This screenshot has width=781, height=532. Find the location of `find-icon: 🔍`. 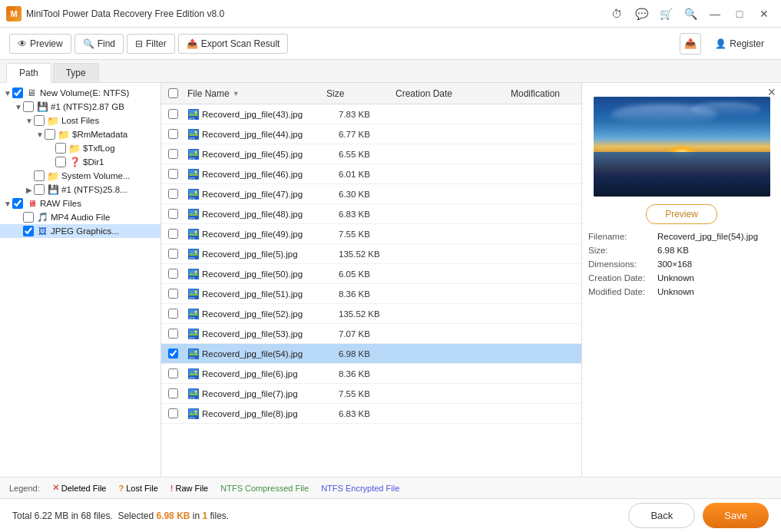

find-icon: 🔍 is located at coordinates (89, 44).